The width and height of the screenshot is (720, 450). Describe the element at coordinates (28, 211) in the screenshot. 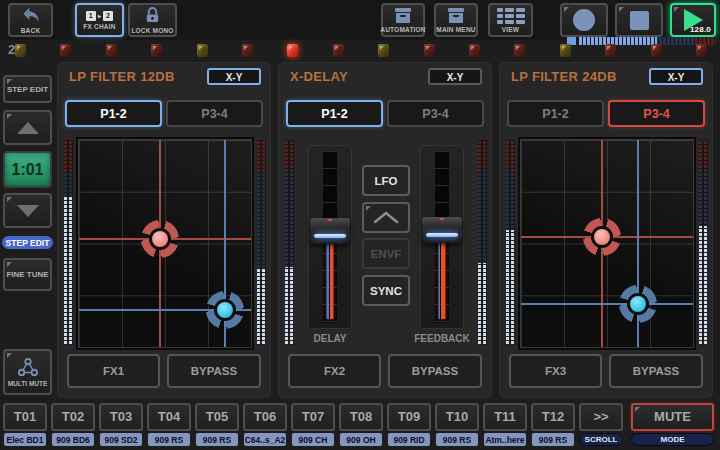

I see `arrow-down-icon` at that location.